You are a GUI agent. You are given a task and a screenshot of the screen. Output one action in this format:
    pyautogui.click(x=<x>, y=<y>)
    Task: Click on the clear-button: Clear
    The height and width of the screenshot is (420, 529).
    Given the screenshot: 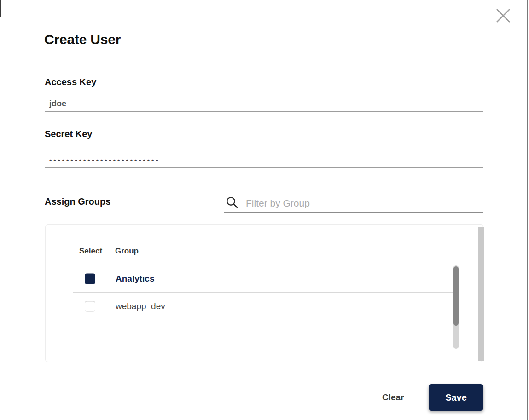 What is the action you would take?
    pyautogui.click(x=393, y=397)
    